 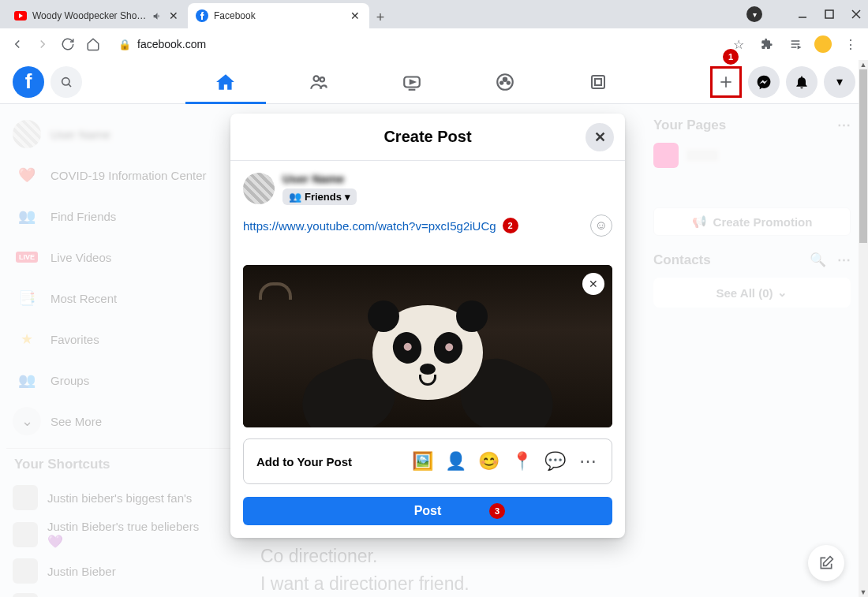 I want to click on annotation-3: 3, so click(x=497, y=511).